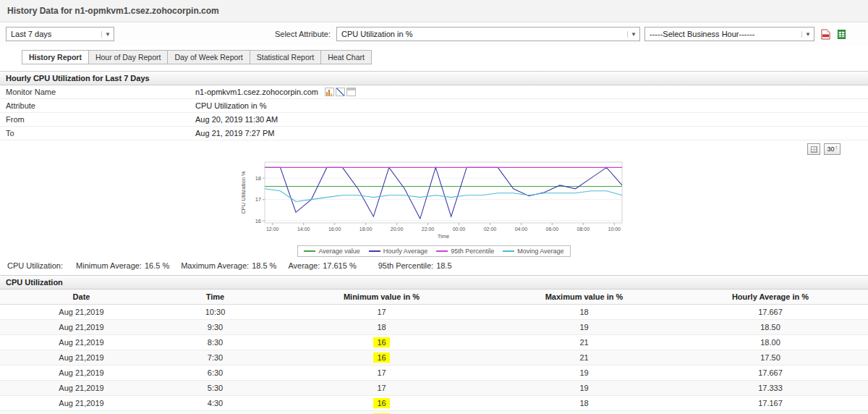 The width and height of the screenshot is (868, 414). Describe the element at coordinates (434, 251) in the screenshot. I see `chart-legend: Average valueHourly Average95th Percenti…` at that location.